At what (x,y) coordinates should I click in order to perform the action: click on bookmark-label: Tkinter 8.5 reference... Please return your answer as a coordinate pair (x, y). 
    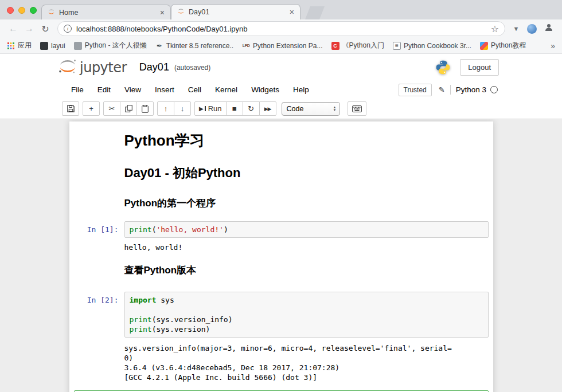
    Looking at the image, I should click on (200, 46).